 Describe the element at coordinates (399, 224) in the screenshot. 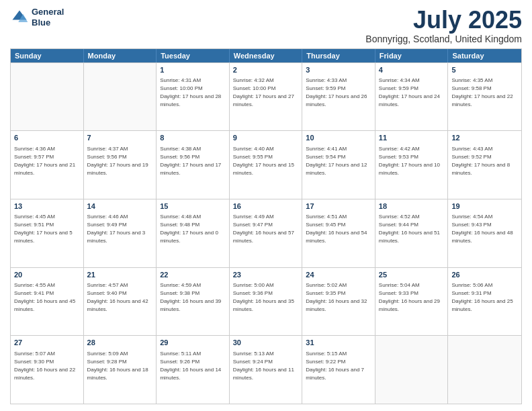

I see `cell-sunset: Sunset: 9:44 PM` at that location.